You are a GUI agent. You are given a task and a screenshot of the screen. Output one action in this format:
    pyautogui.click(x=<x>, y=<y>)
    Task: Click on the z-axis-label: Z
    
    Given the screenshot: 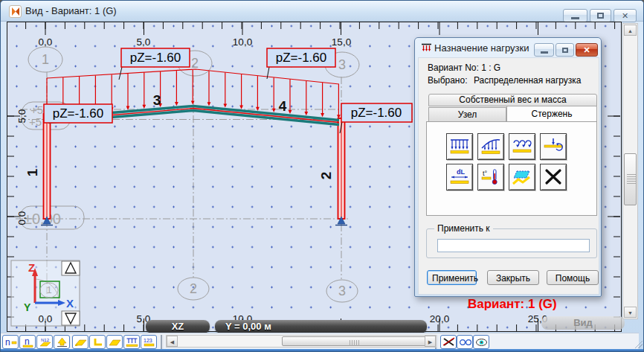 What is the action you would take?
    pyautogui.click(x=31, y=268)
    